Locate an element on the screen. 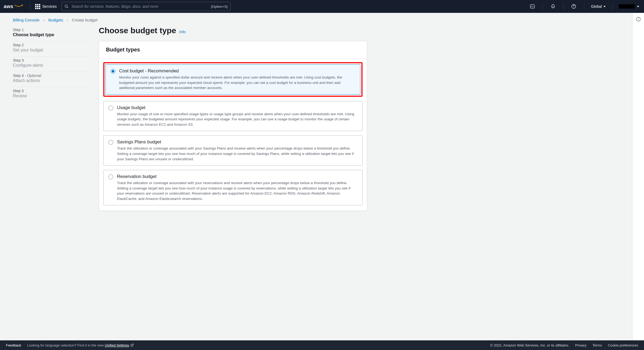 The height and width of the screenshot is (350, 644). step-title: Choose budget type is located at coordinates (50, 35).